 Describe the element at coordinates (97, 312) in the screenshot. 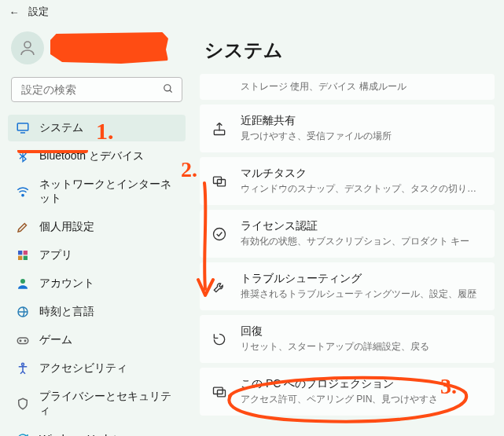

I see `sidebar-item-time-language: 時刻と言語` at that location.